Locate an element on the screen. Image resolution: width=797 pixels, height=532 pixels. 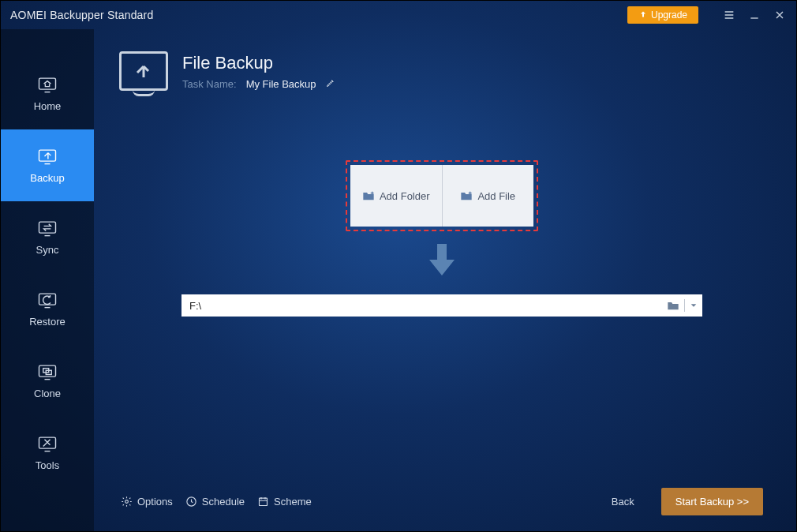
destination-path-field: F:\ is located at coordinates (442, 305).